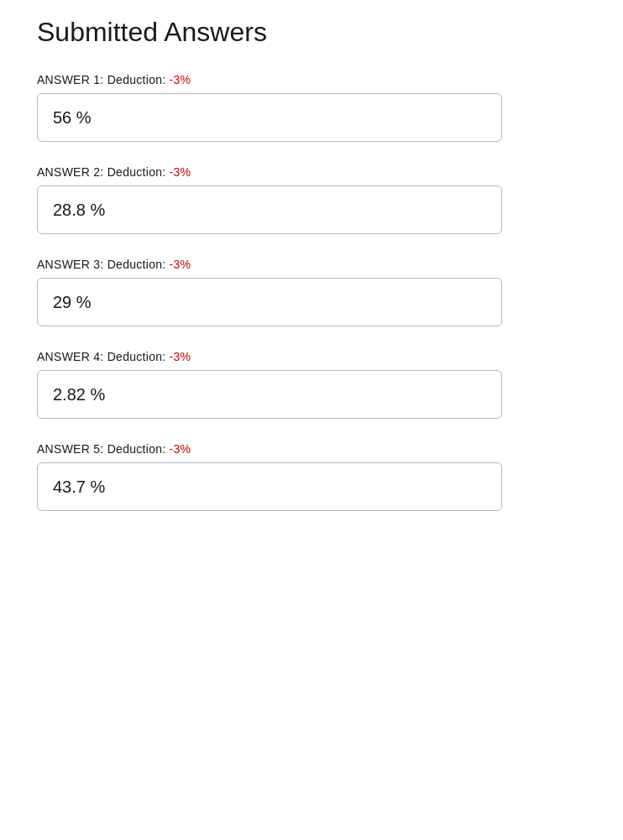 The height and width of the screenshot is (840, 623). I want to click on page-title: Submitted Answers, so click(312, 32).